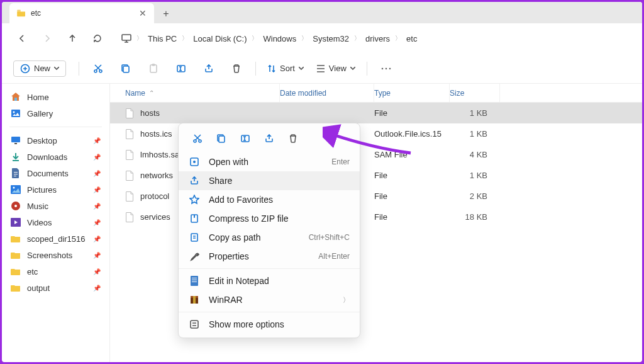 The height and width of the screenshot is (364, 644). I want to click on video-icon, so click(16, 222).